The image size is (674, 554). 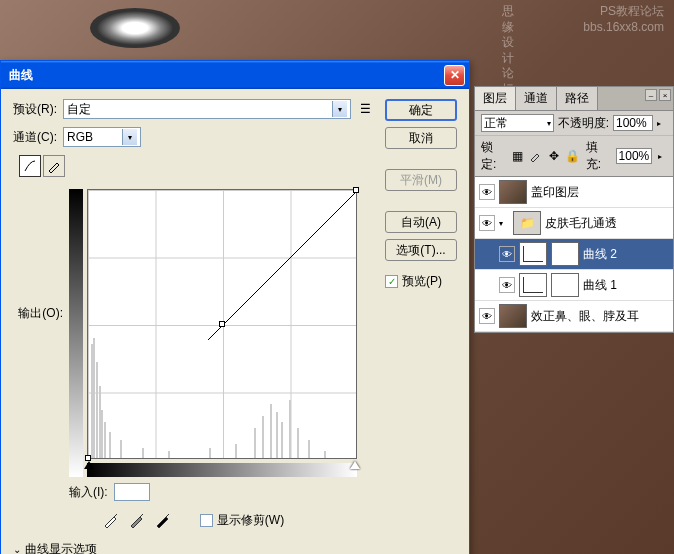 What do you see at coordinates (222, 470) in the screenshot?
I see `input-gradient` at bounding box center [222, 470].